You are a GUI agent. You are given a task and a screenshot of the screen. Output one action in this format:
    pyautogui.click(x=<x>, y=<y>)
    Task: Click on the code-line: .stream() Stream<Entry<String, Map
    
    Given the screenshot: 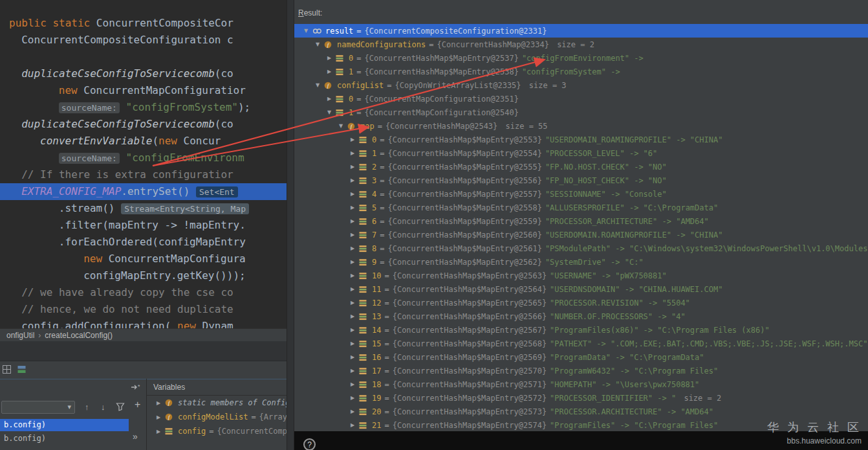 What is the action you would take?
    pyautogui.click(x=144, y=208)
    